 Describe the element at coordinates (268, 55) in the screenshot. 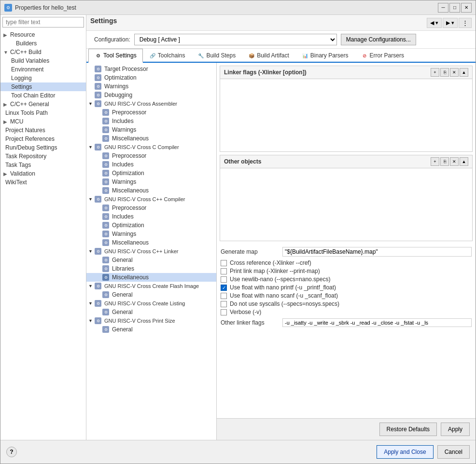

I see `tab-build-artifact: 📦 Build Artifact` at that location.